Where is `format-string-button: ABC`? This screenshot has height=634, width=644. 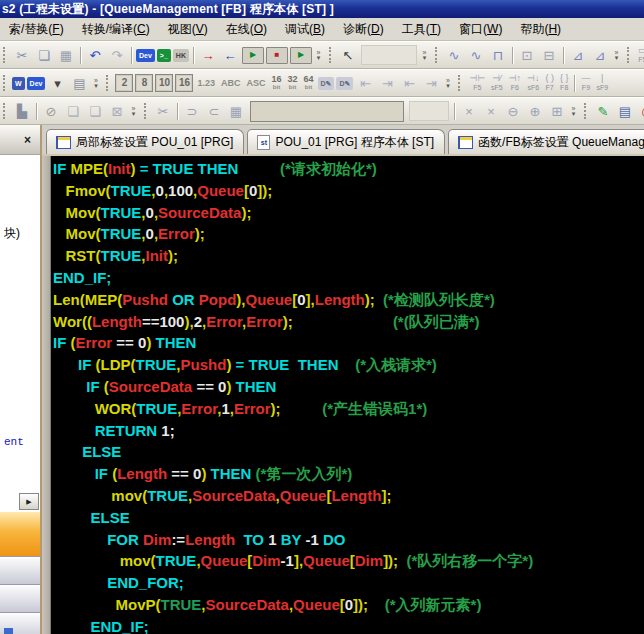 format-string-button: ABC is located at coordinates (231, 83).